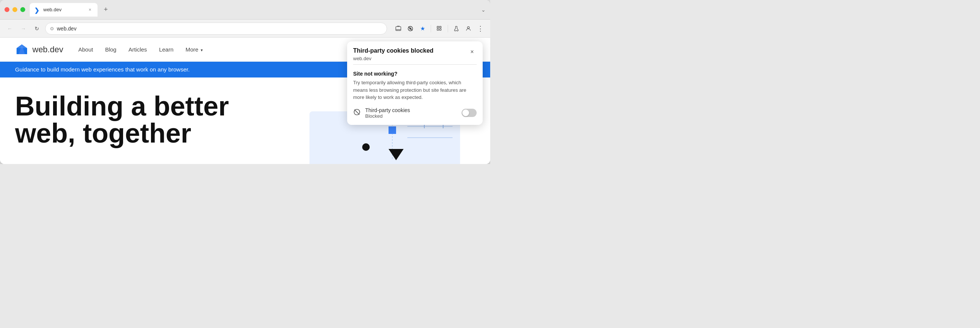  I want to click on address-bar: ⊙ web.dev, so click(216, 29).